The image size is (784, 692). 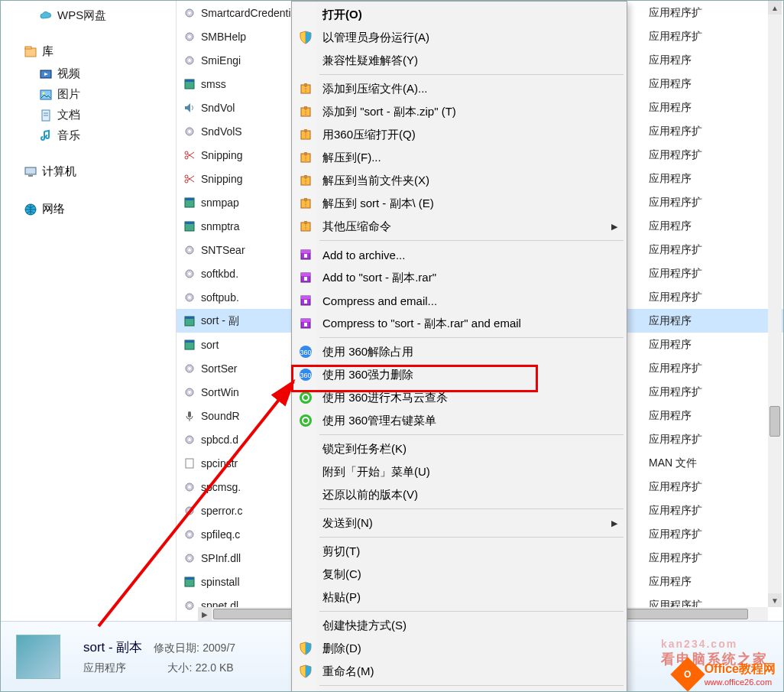 What do you see at coordinates (459, 551) in the screenshot?
I see `menu-item: 剪切(T)` at bounding box center [459, 551].